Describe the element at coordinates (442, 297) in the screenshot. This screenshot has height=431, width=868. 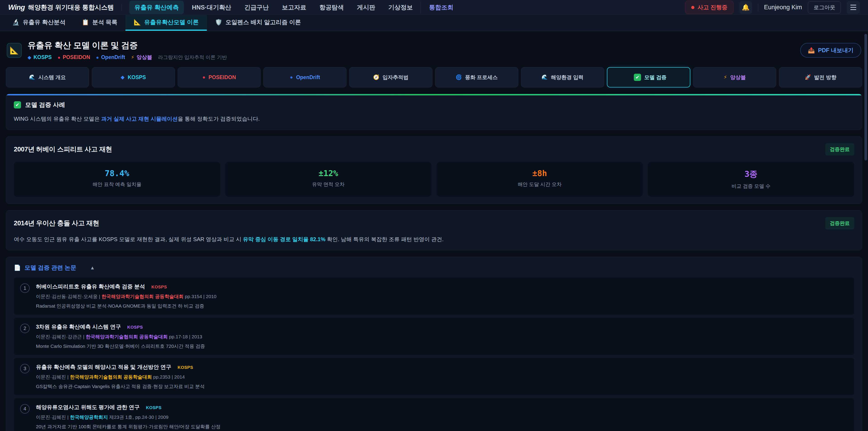
I see `paper-authors: 이문진·김선동·김혜진·오세웅 | 한국해양과학기술협의회 공동학술대회 pp.…` at that location.